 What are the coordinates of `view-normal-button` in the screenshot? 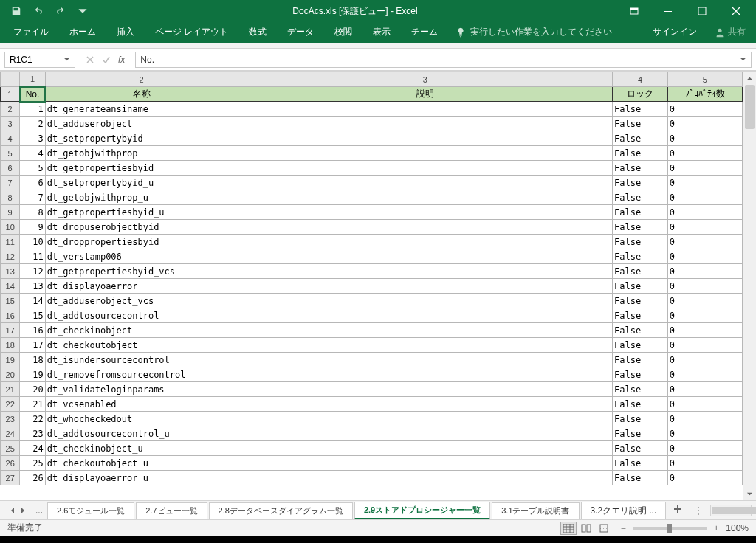 It's located at (568, 528).